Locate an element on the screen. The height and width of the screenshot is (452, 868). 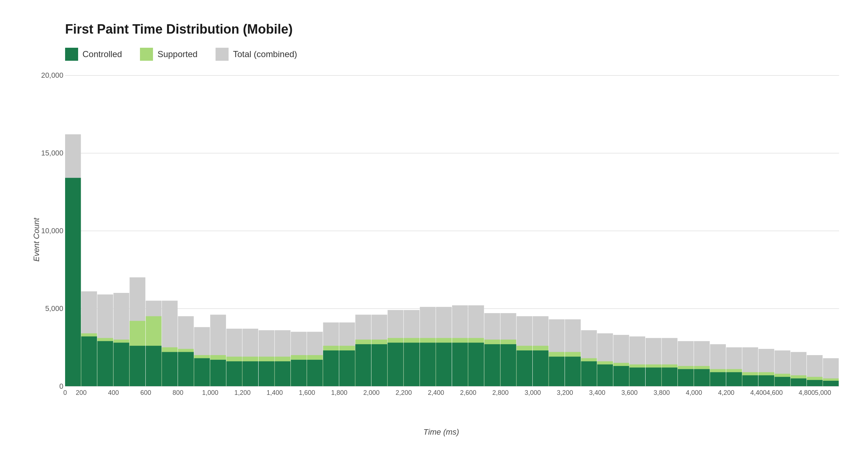
total-swatch is located at coordinates (222, 54).